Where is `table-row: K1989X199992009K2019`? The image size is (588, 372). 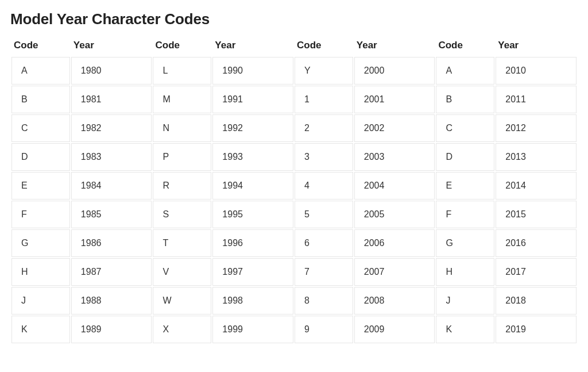
table-row: K1989X199992009K2019 is located at coordinates (294, 329).